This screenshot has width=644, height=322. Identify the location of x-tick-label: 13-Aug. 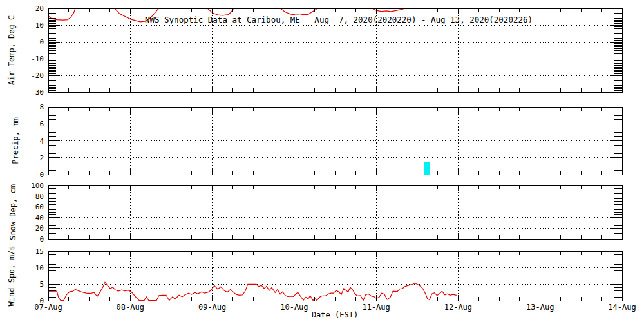
(540, 307).